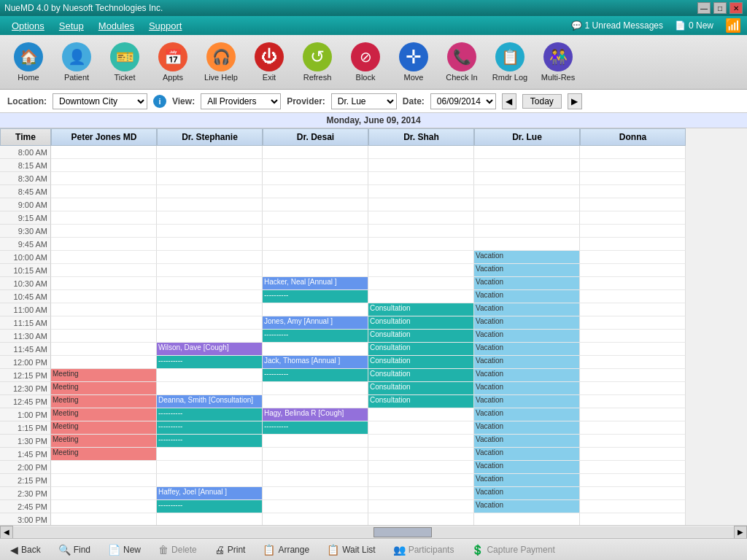 The height and width of the screenshot is (560, 747). Describe the element at coordinates (403, 532) in the screenshot. I see `hscroll-thumb` at that location.